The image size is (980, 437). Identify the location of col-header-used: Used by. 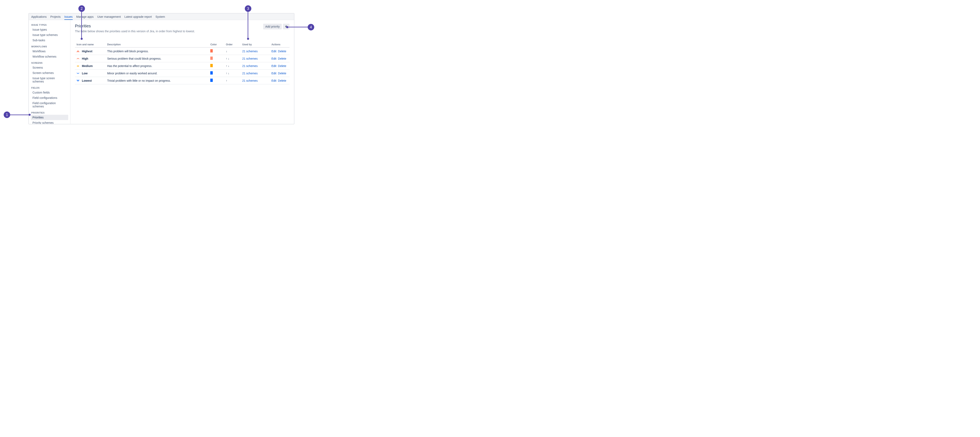
(255, 45).